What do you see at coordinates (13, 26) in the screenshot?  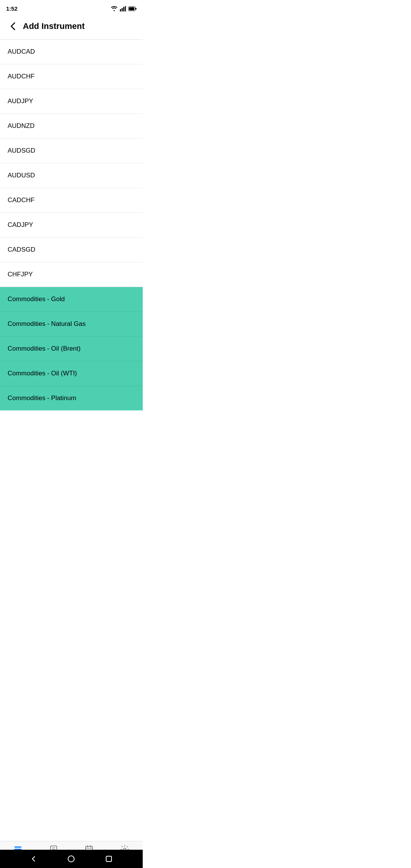 I see `back-button` at bounding box center [13, 26].